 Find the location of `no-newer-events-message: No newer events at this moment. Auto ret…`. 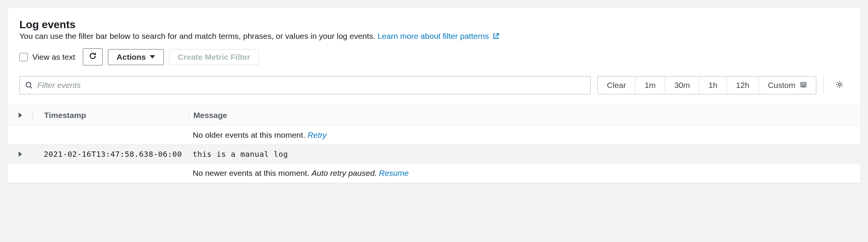

no-newer-events-message: No newer events at this moment. Auto ret… is located at coordinates (524, 173).